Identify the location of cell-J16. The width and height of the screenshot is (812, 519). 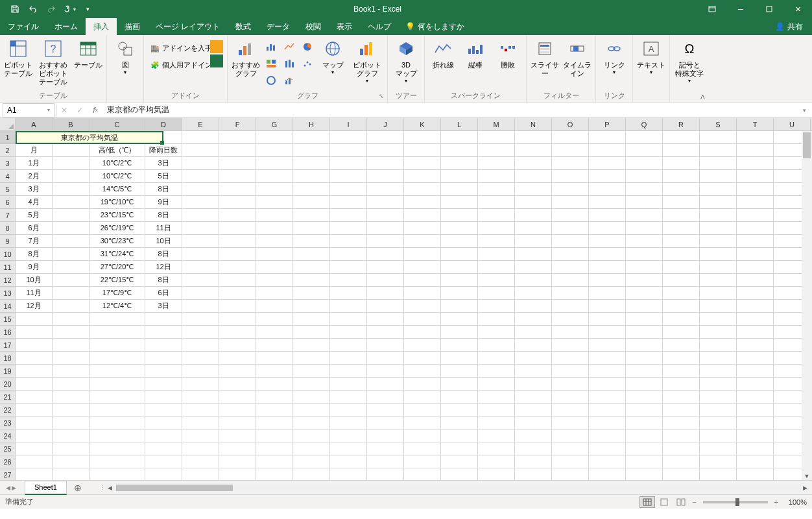
(385, 332).